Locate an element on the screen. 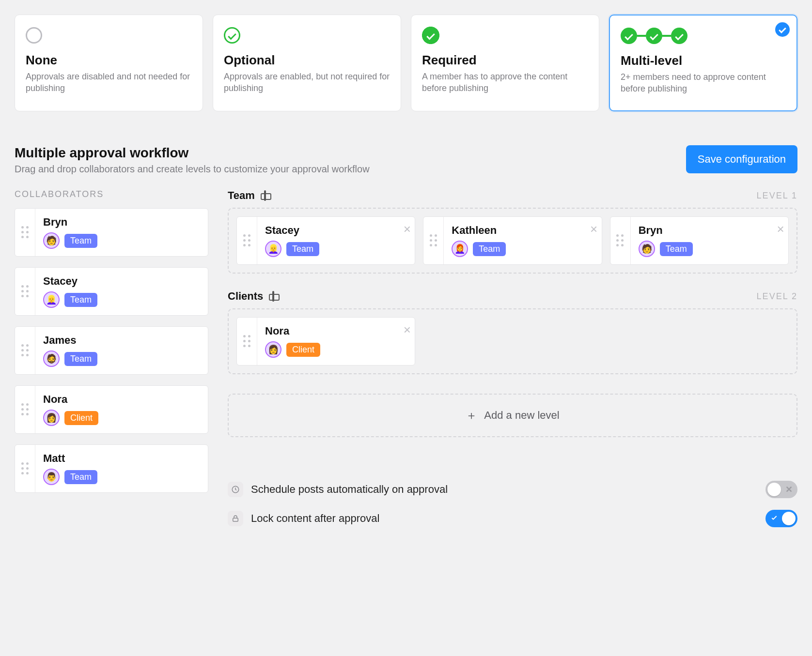 The width and height of the screenshot is (812, 656). option-desc: A member has to approve the content befo… is located at coordinates (505, 82).